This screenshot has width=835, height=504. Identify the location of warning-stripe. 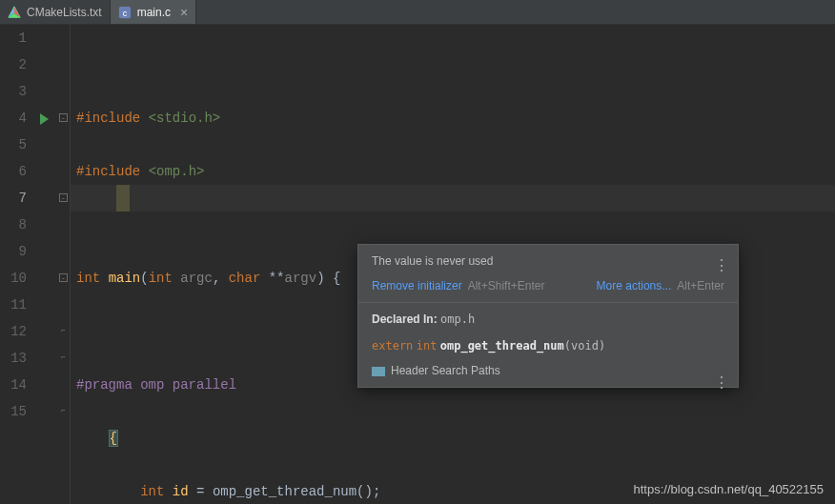
(123, 198).